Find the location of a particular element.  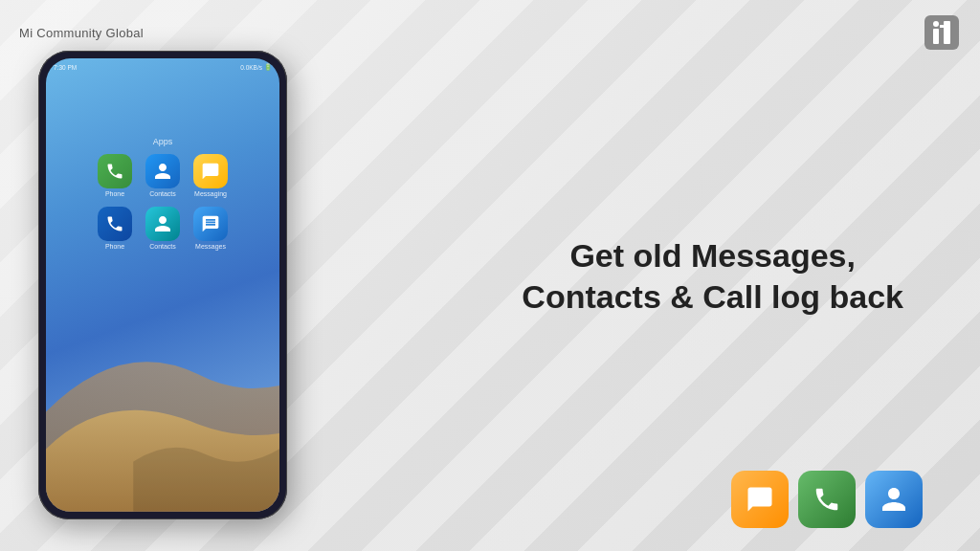

app-icon-phone-old: Phone is located at coordinates (115, 176).